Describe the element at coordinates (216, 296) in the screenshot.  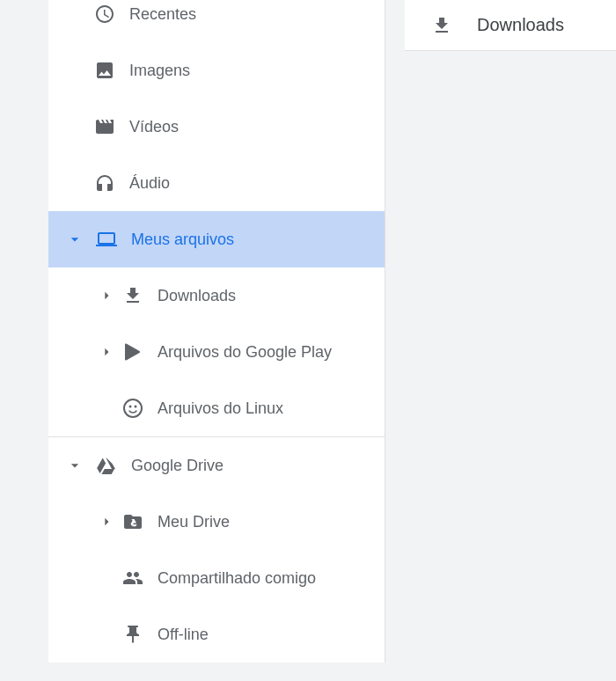
I see `sidebar-item-downloads: Downloads` at that location.